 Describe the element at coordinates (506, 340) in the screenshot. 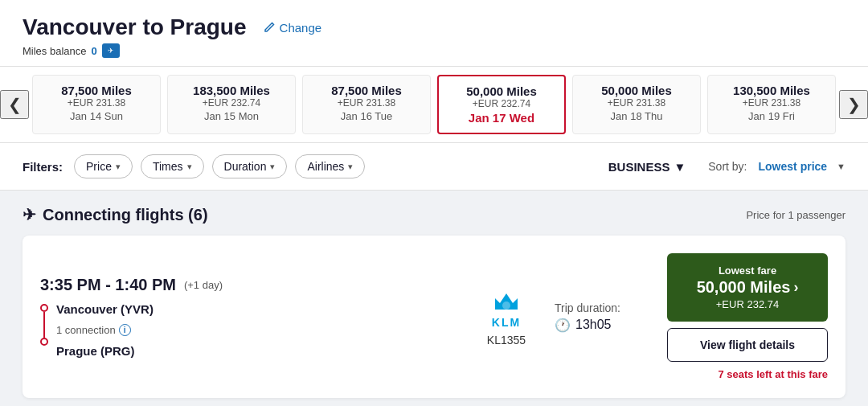

I see `flight-number: KL1355` at that location.